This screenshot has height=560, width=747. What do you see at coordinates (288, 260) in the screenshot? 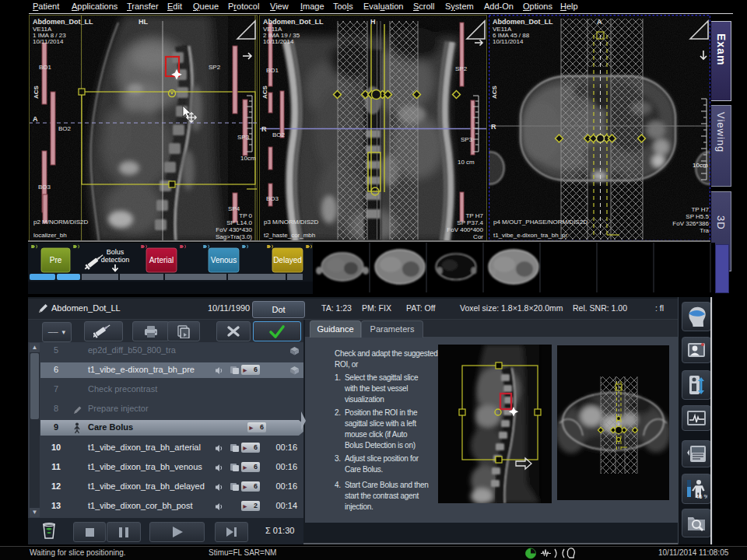
I see `svg-text: Delayed` at bounding box center [288, 260].